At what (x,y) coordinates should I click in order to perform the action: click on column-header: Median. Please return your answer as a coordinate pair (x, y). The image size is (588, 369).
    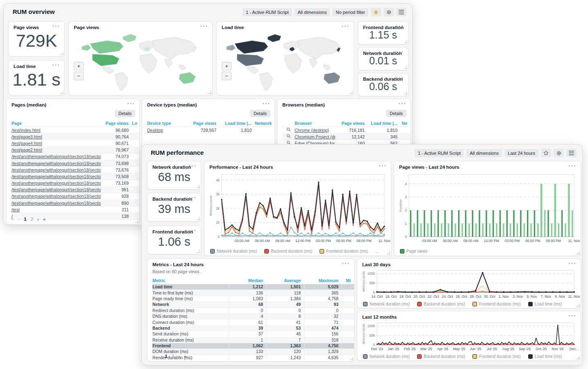
    Looking at the image, I should click on (247, 280).